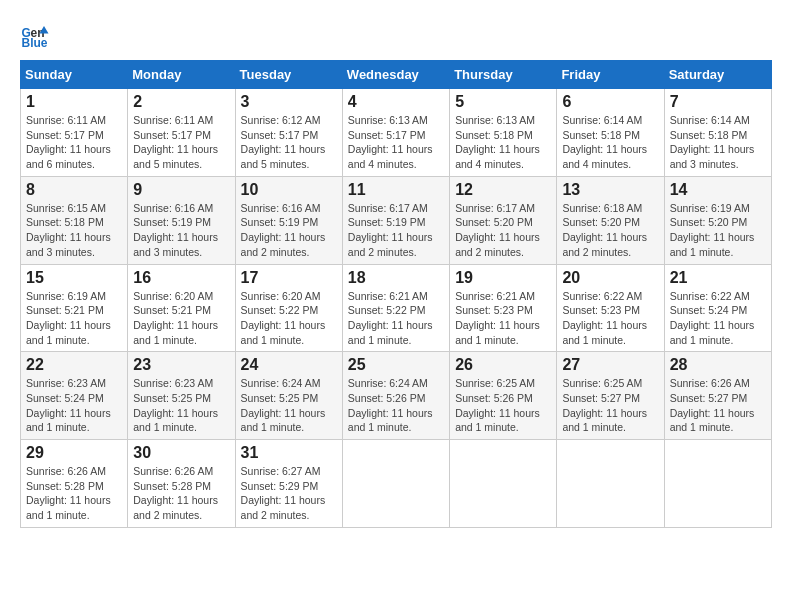  Describe the element at coordinates (280, 486) in the screenshot. I see `sunset-label: Sunset: 5:29 PM` at that location.